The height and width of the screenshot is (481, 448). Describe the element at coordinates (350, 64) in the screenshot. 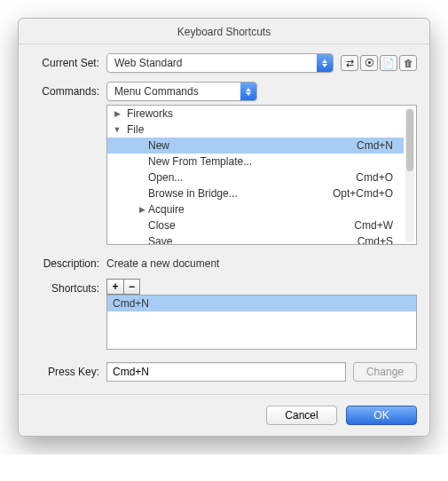

I see `rename-icon: ⇄` at that location.